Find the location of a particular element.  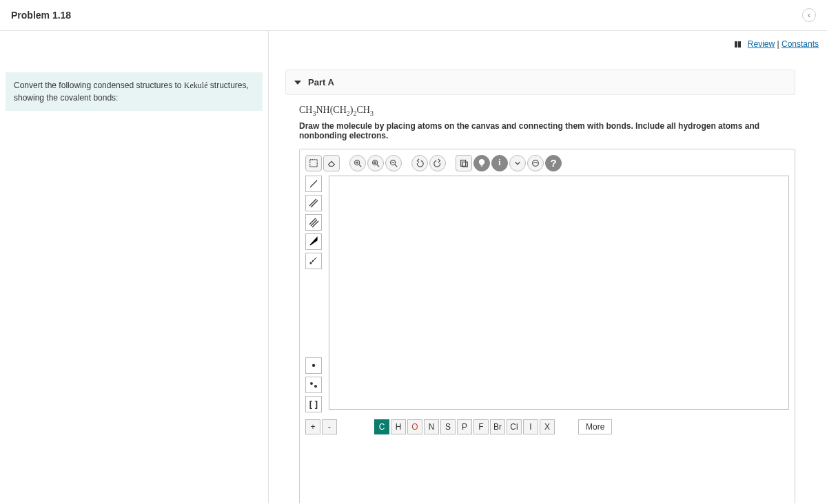

chemical-formula: CH3NH(CH2)2CH3 is located at coordinates (547, 111).